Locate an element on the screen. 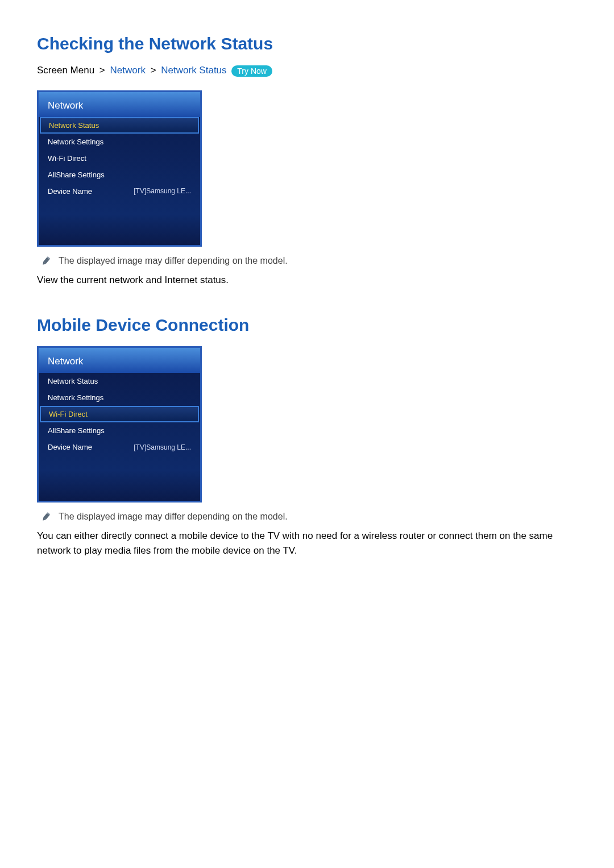  section-body-text: You can either directly connect a mobile… is located at coordinates (307, 543).